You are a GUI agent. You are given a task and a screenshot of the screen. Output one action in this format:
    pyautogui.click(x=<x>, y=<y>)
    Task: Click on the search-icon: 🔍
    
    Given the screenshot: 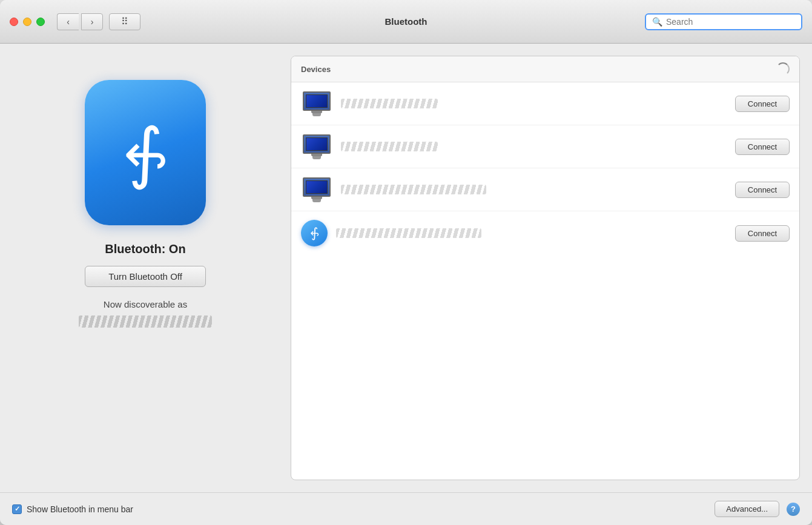 What is the action you would take?
    pyautogui.click(x=658, y=22)
    